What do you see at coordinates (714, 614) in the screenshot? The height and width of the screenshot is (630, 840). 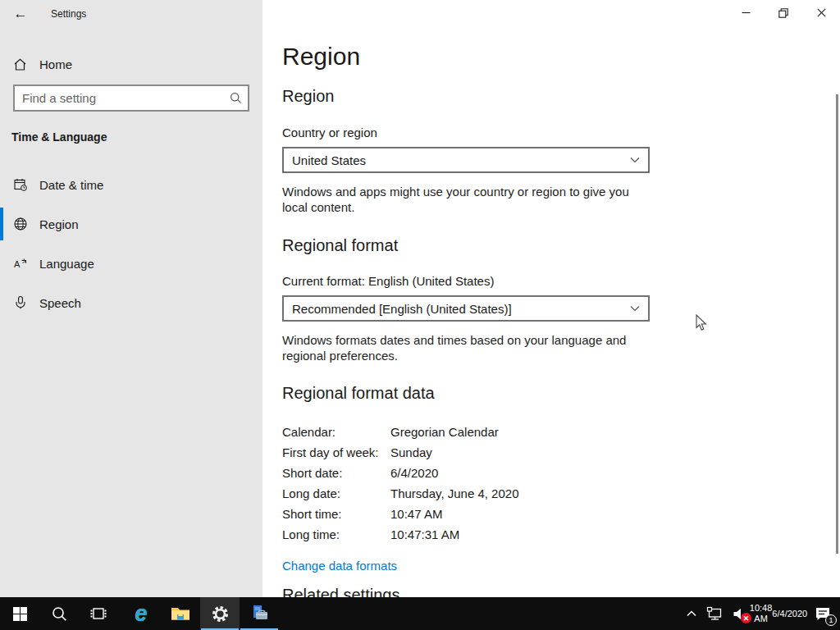 I see `network-tray-button` at bounding box center [714, 614].